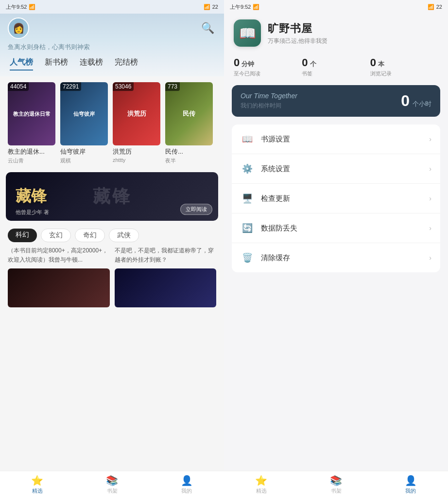 The height and width of the screenshot is (498, 448). Describe the element at coordinates (336, 491) in the screenshot. I see `right-nav-shujia-label: 书架` at that location.